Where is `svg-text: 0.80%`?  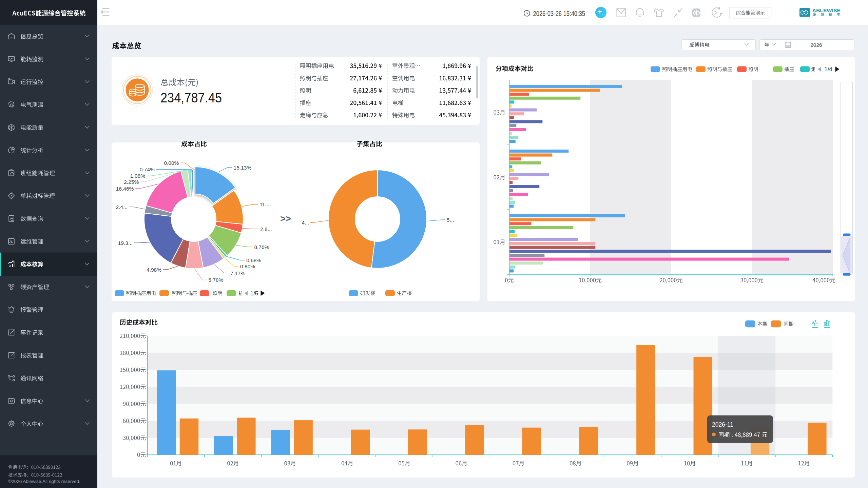
svg-text: 0.80% is located at coordinates (248, 267).